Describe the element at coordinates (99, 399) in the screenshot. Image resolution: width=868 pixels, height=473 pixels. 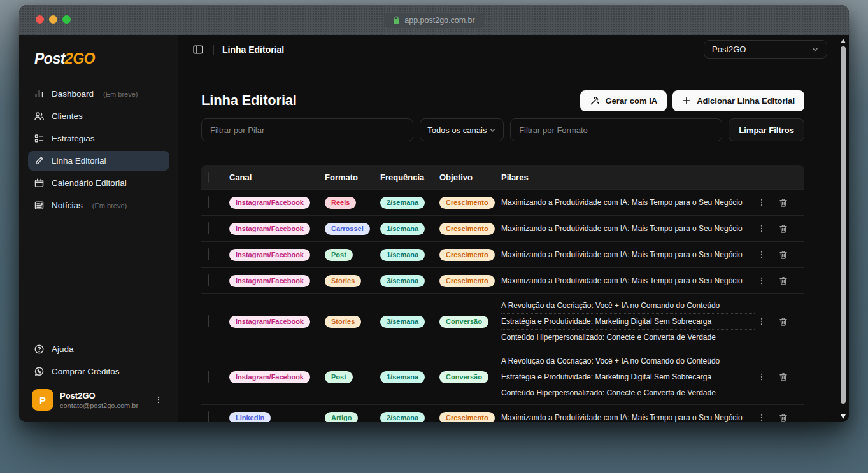
I see `user-card: P Post2GO contato@post2go.com.br` at that location.